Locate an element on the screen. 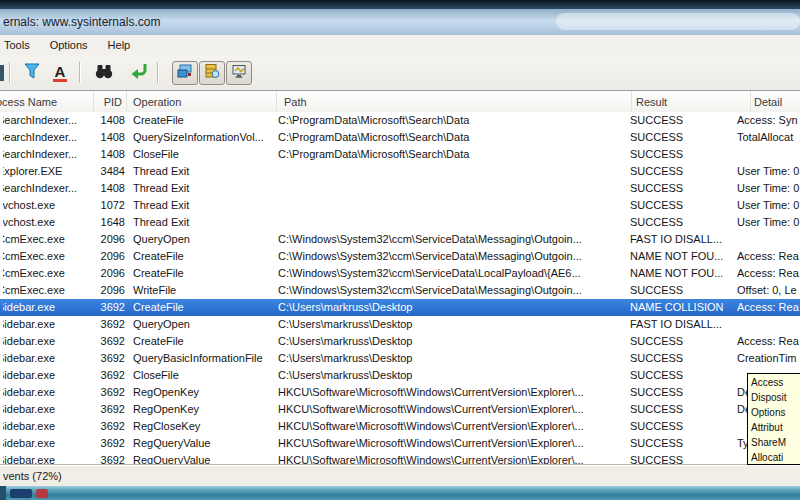  event-row: Sidebar.exe3692QueryBasicInformationFile… is located at coordinates (400, 358).